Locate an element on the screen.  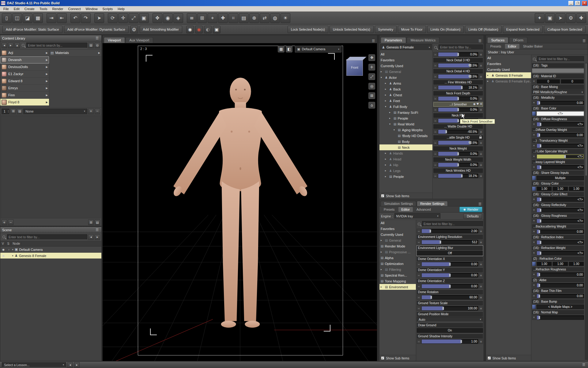
menu-item: Window is located at coordinates (91, 9).